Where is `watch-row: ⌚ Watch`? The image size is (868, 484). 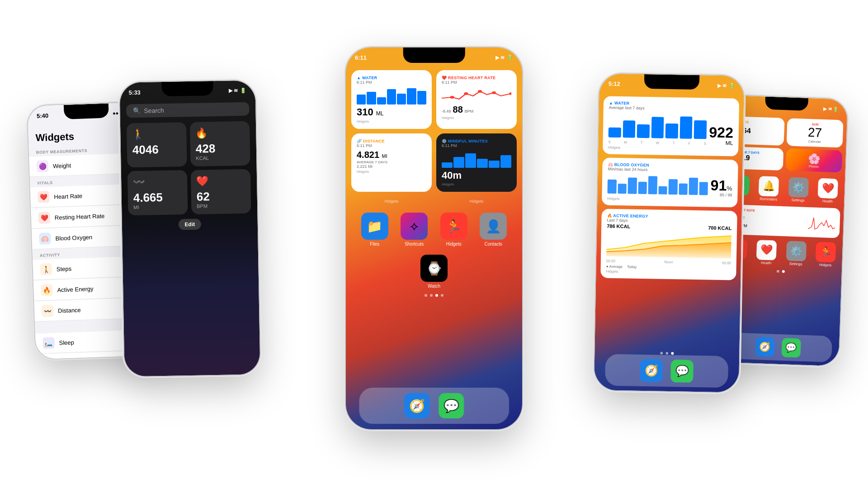 watch-row: ⌚ Watch is located at coordinates (434, 271).